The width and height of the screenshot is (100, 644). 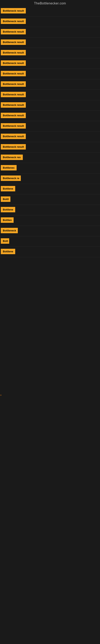 I want to click on bottleneck-row: Bottlenec, so click(x=50, y=168).